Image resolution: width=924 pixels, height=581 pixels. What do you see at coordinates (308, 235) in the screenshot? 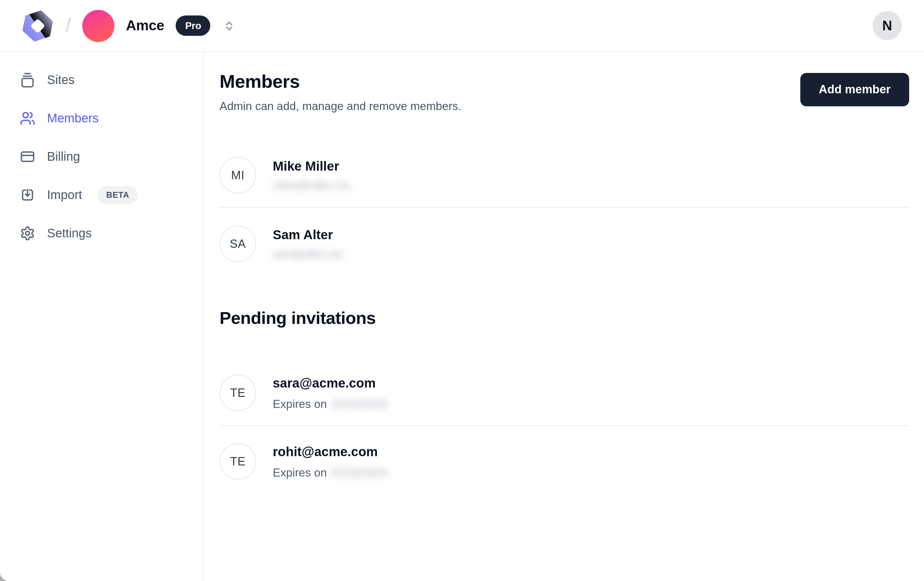
I see `member-name: Sam Alter` at bounding box center [308, 235].